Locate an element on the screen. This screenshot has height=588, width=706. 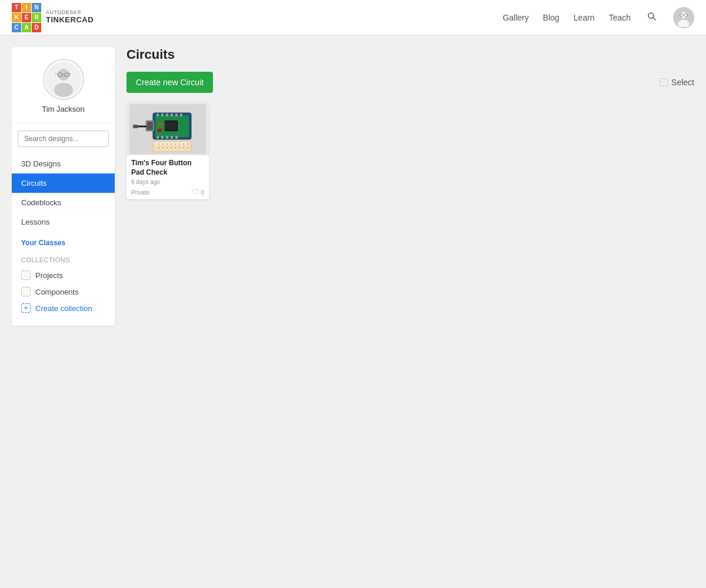
card-privacy: Private is located at coordinates (140, 193).